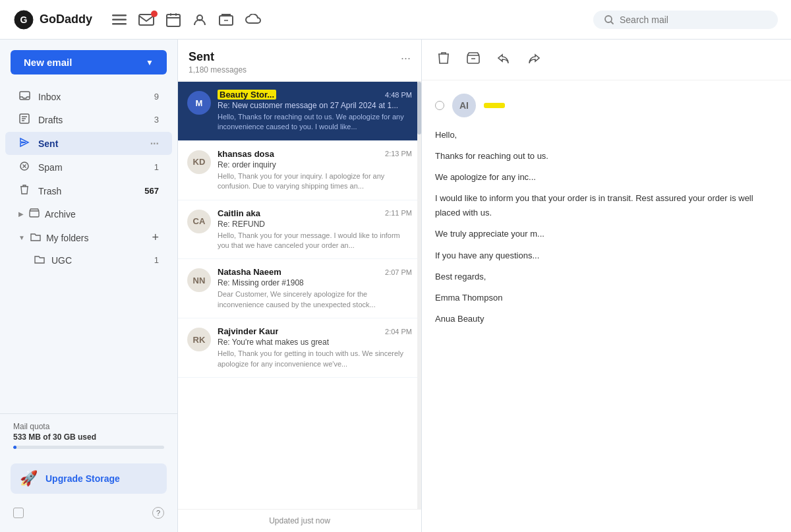  What do you see at coordinates (88, 191) in the screenshot?
I see `sidebar-item-trash: Trash 567` at bounding box center [88, 191].